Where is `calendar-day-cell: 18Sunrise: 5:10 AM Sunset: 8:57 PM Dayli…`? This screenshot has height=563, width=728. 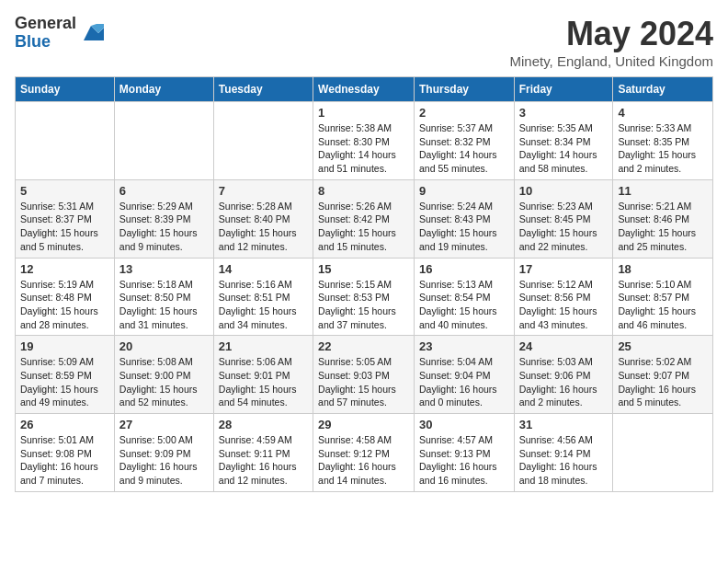 calendar-day-cell: 18Sunrise: 5:10 AM Sunset: 8:57 PM Dayli… is located at coordinates (664, 296).